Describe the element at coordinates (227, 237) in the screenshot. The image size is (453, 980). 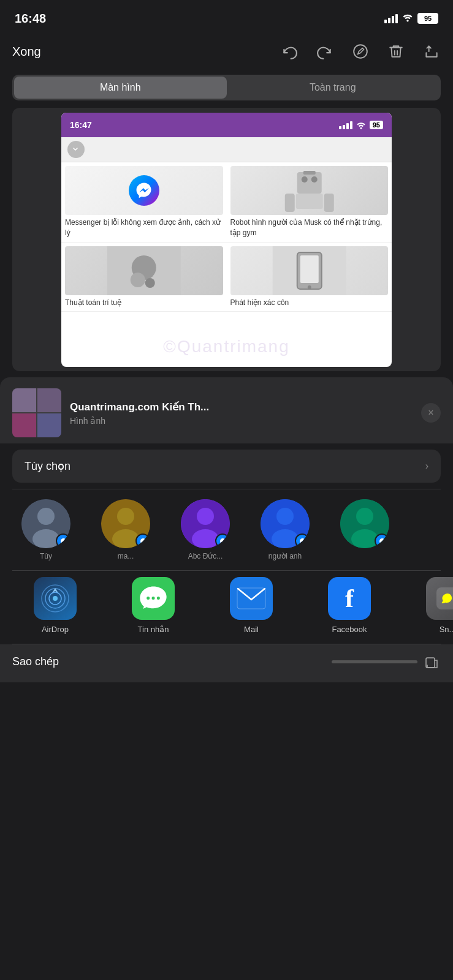
I see `news-grid: Messenger bị lỗi không xem được ảnh, các…` at that location.